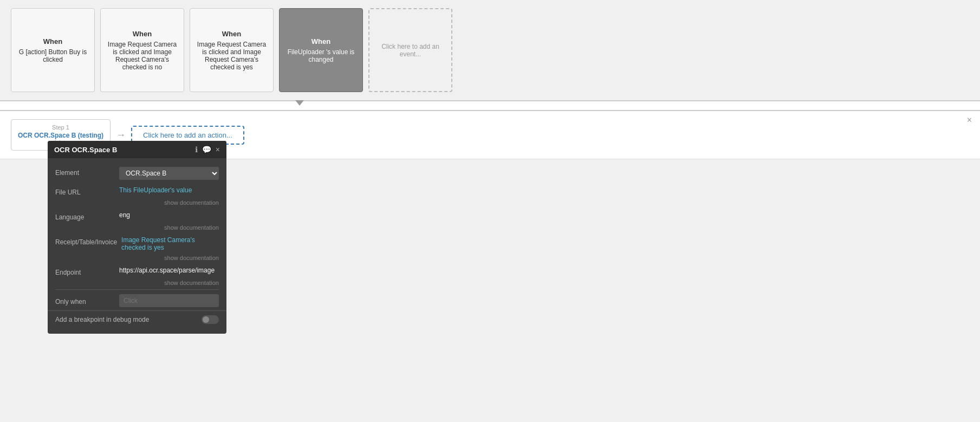  I want to click on event-card-4: When FileUploader 's value is changed, so click(321, 50).